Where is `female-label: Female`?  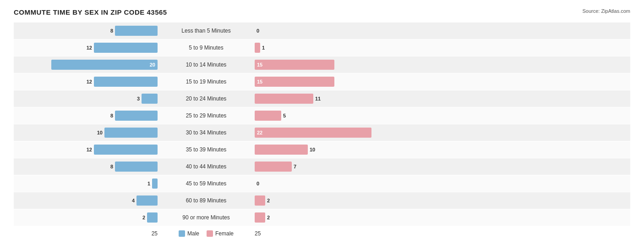 female-label: Female is located at coordinates (224, 234).